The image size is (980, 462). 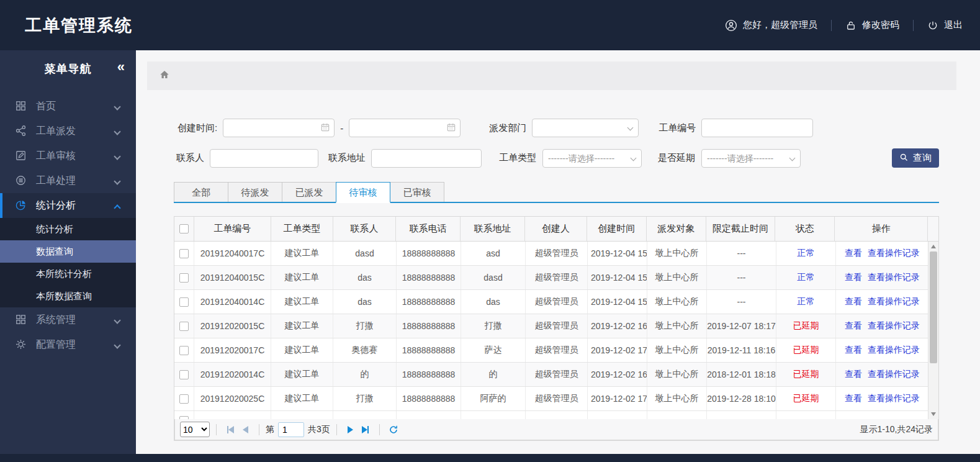 I want to click on logout-button: 退出, so click(x=945, y=25).